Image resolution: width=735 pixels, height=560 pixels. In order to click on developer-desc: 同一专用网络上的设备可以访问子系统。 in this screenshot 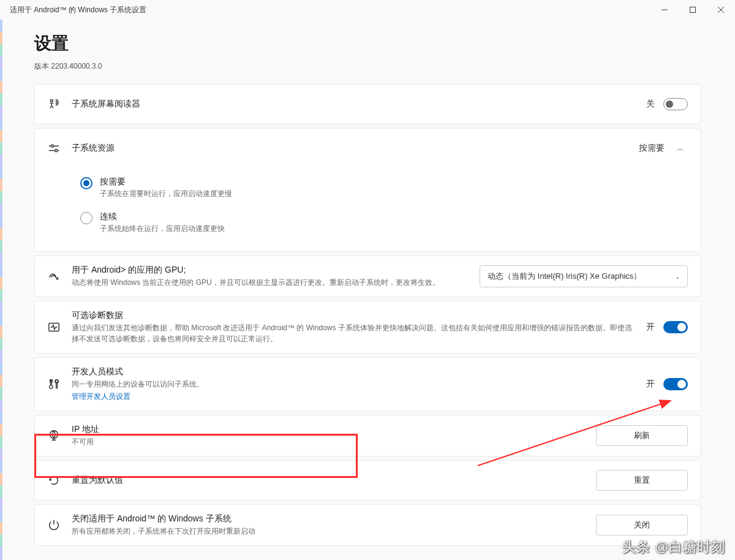, I will do `click(359, 384)`.